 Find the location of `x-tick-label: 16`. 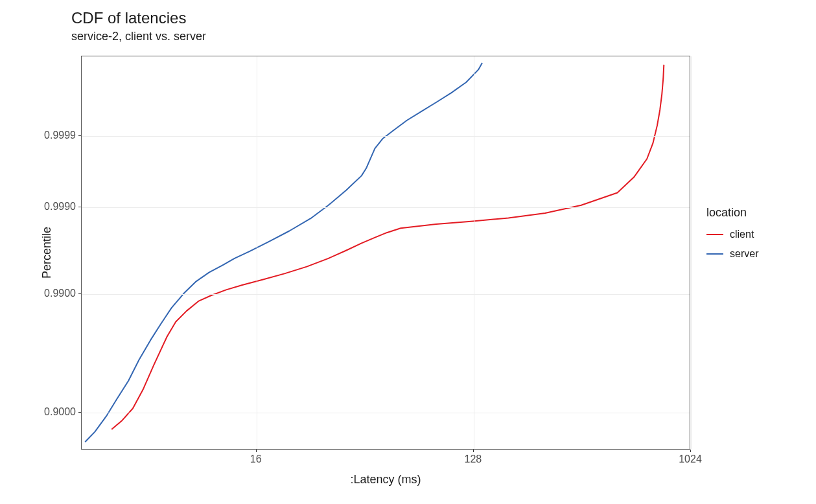

x-tick-label: 16 is located at coordinates (256, 459).